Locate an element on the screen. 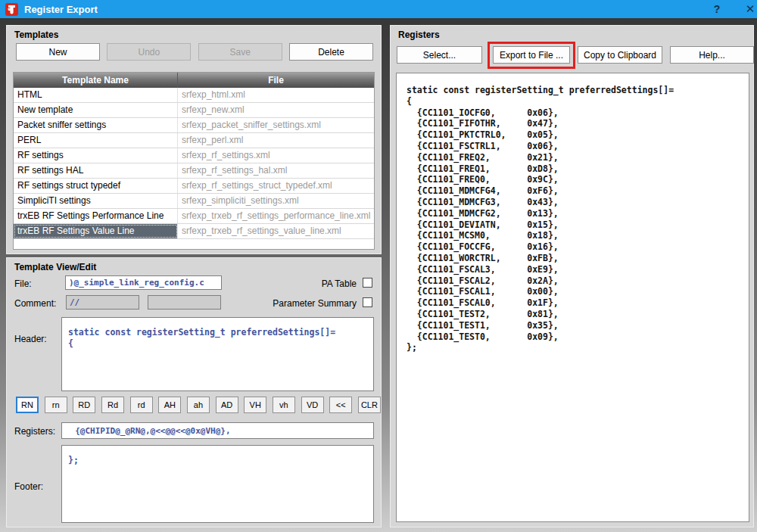 The width and height of the screenshot is (757, 532). token-button-rn: RN is located at coordinates (27, 405).